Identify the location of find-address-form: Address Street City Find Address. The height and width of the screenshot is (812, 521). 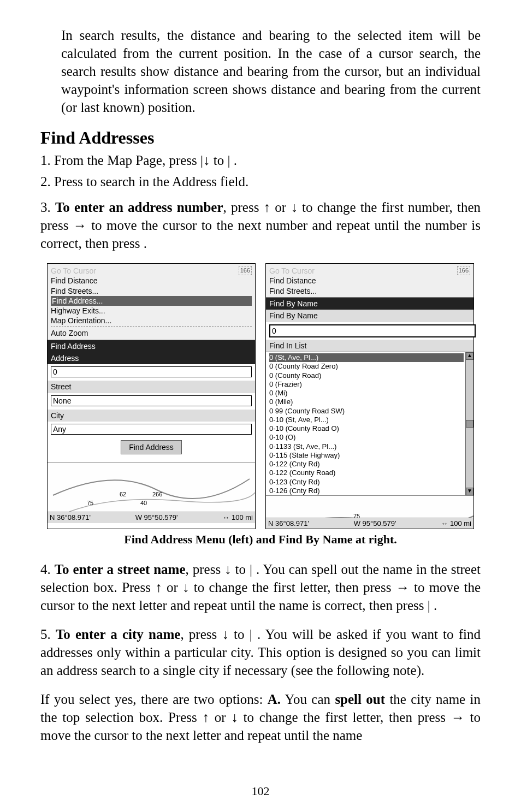
(151, 407).